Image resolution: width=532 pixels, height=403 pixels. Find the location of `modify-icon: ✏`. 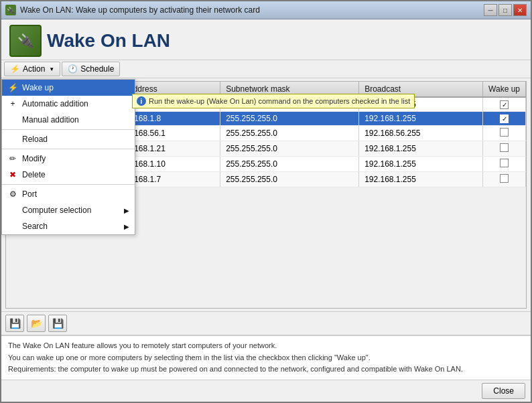

modify-icon: ✏ is located at coordinates (13, 159).